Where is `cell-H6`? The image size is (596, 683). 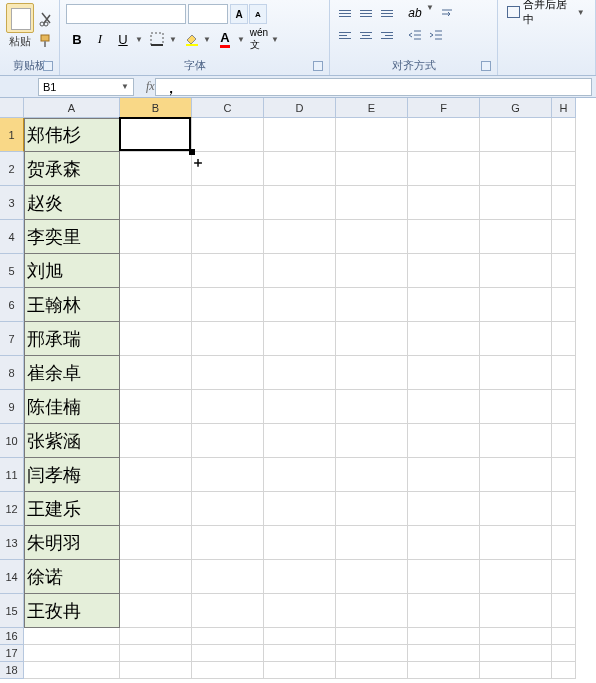 cell-H6 is located at coordinates (564, 305).